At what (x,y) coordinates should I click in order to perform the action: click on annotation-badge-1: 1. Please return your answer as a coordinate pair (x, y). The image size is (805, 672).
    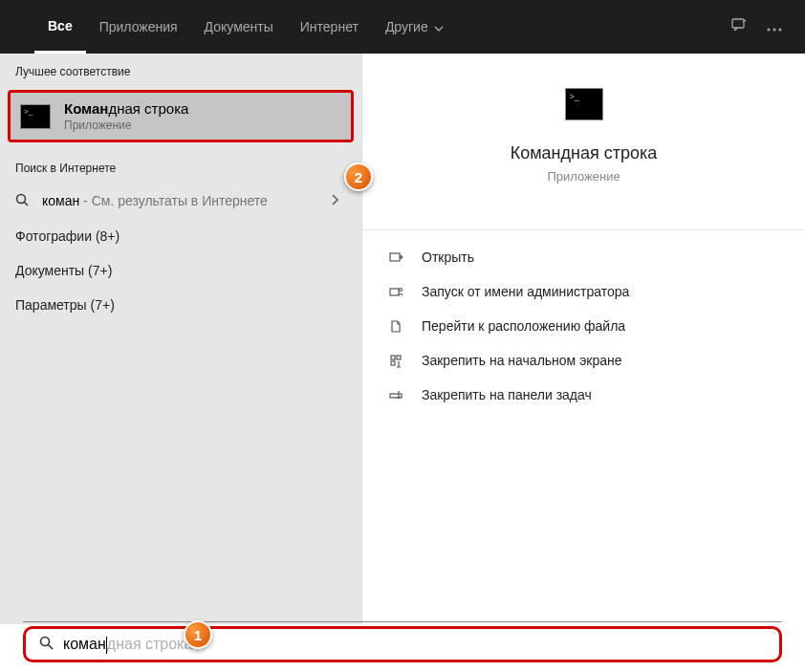
    Looking at the image, I should click on (198, 635).